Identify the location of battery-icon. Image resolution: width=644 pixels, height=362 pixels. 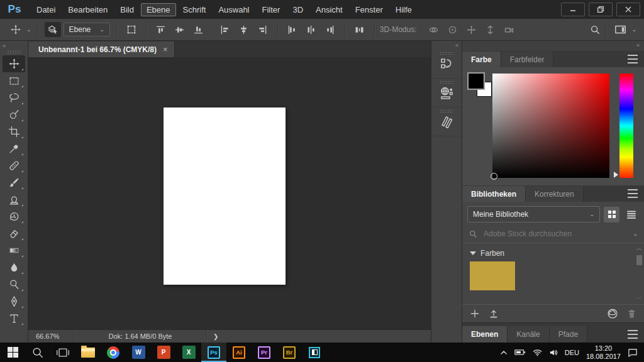
(520, 352).